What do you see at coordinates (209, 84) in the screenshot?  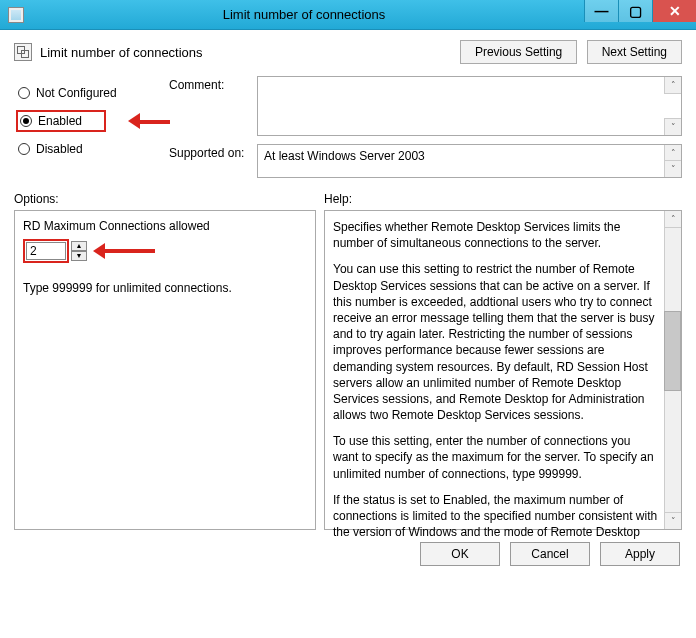 I see `comment-label: Comment:` at bounding box center [209, 84].